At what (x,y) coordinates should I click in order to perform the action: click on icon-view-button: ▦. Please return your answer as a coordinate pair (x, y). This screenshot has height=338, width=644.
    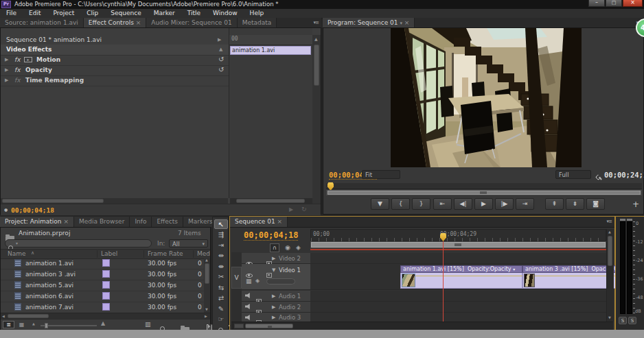
    Looking at the image, I should click on (22, 325).